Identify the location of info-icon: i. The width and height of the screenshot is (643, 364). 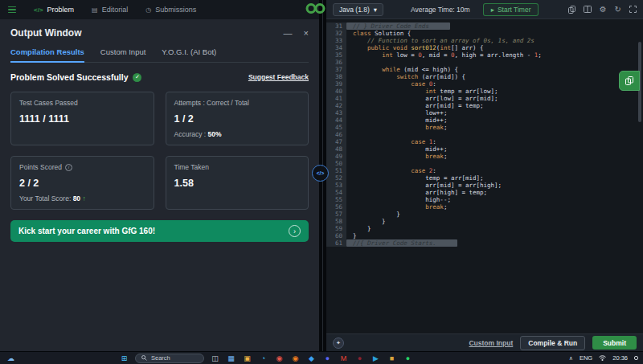
(69, 167).